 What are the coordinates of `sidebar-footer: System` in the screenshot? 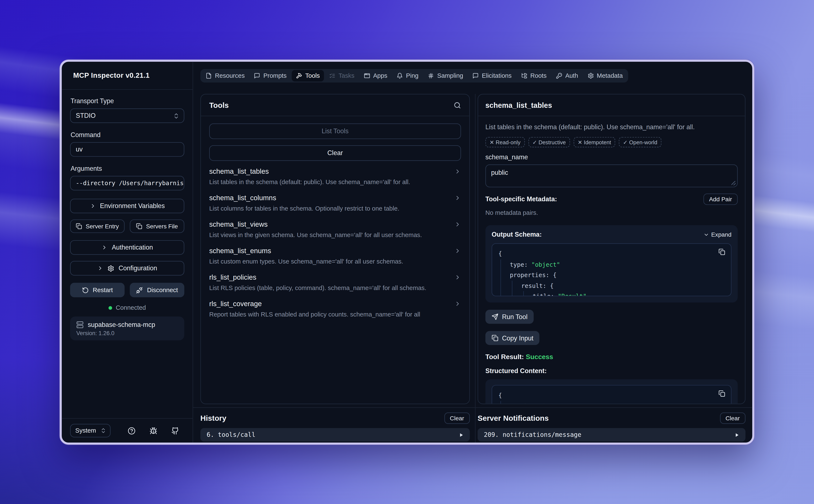 It's located at (127, 431).